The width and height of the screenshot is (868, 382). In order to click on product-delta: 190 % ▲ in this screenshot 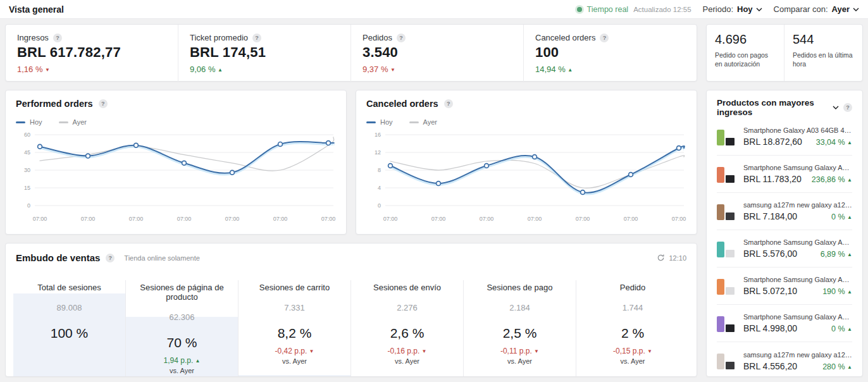, I will do `click(838, 292)`.